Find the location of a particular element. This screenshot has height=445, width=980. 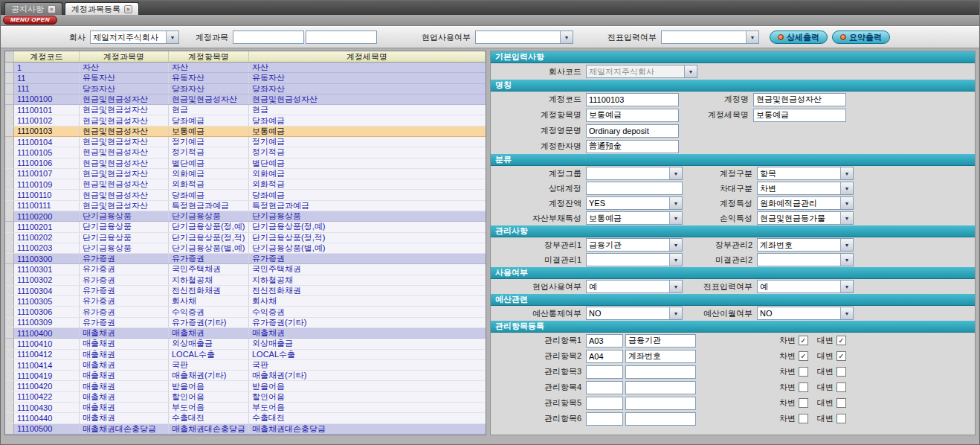

english-name-field is located at coordinates (632, 131).